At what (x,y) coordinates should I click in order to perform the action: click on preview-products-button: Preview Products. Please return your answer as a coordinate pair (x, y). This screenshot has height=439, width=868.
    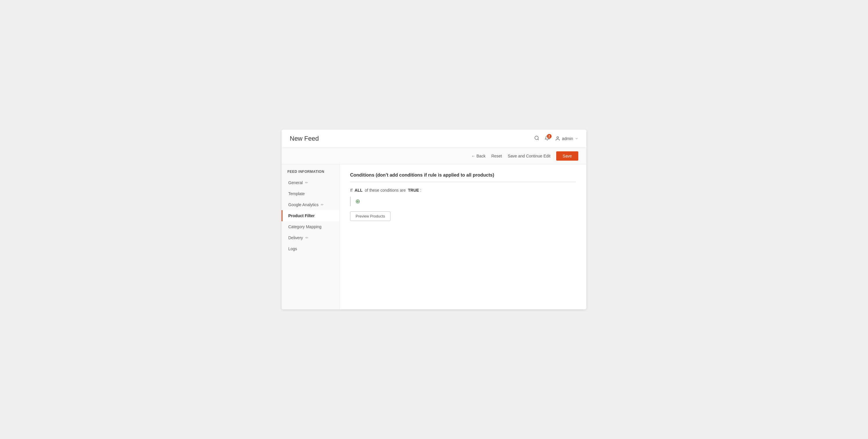
    Looking at the image, I should click on (370, 216).